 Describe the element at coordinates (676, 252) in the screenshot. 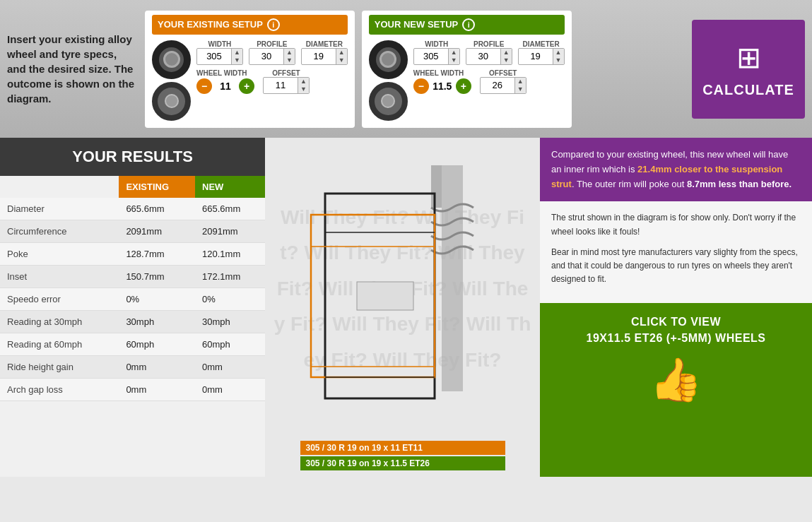

I see `notes-box: The strut shown in the diagram is for sh…` at that location.